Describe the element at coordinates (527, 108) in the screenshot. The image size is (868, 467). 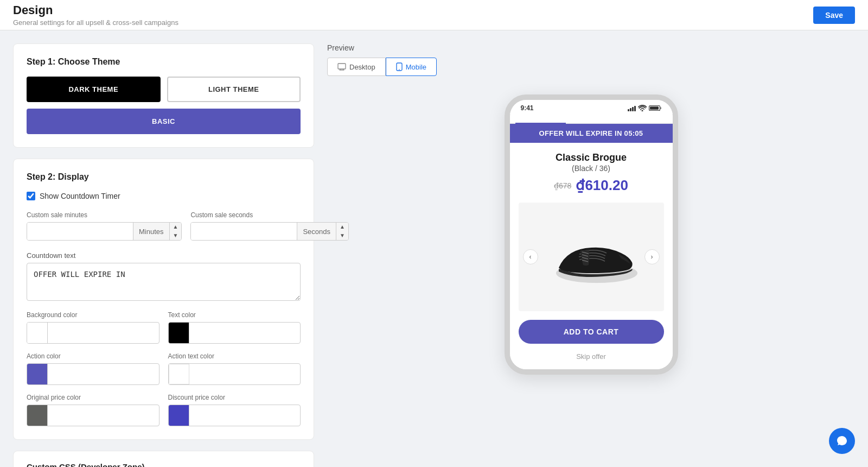
I see `phone-time: 9:41` at that location.